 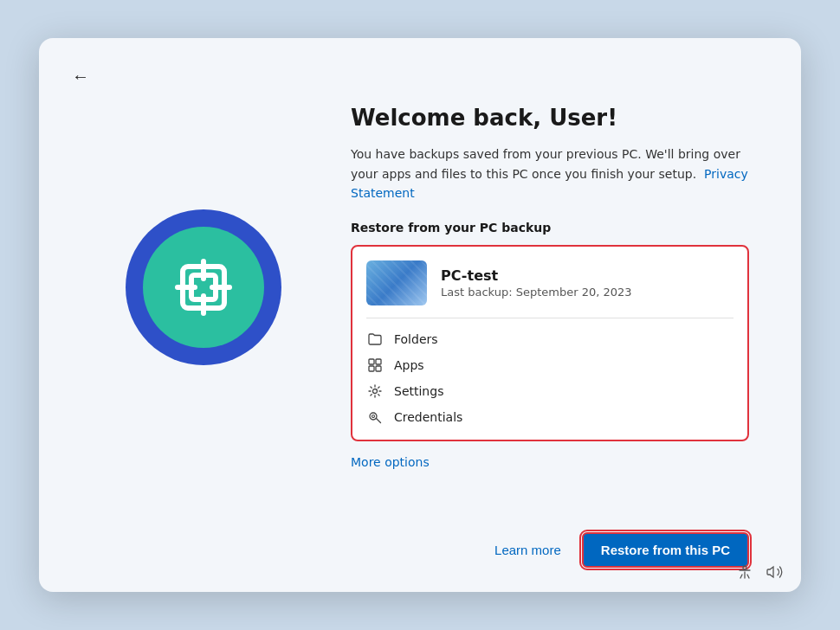 What do you see at coordinates (204, 287) in the screenshot?
I see `logo-outer-circle` at bounding box center [204, 287].